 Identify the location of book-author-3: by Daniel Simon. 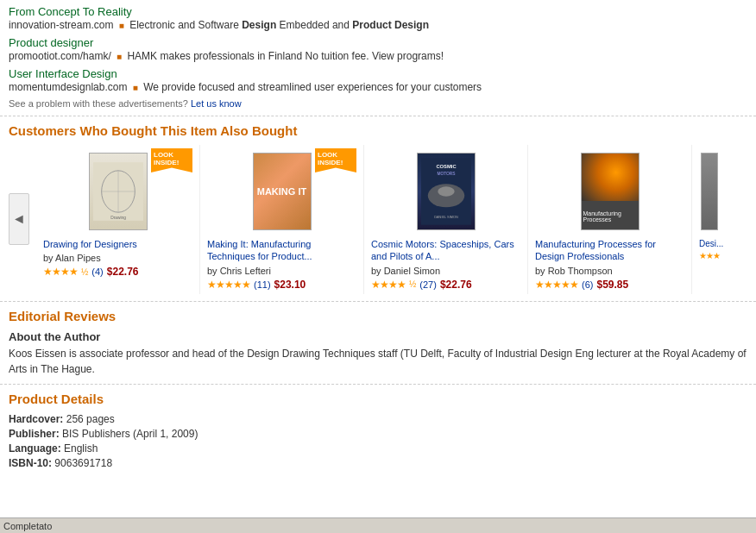
(406, 271).